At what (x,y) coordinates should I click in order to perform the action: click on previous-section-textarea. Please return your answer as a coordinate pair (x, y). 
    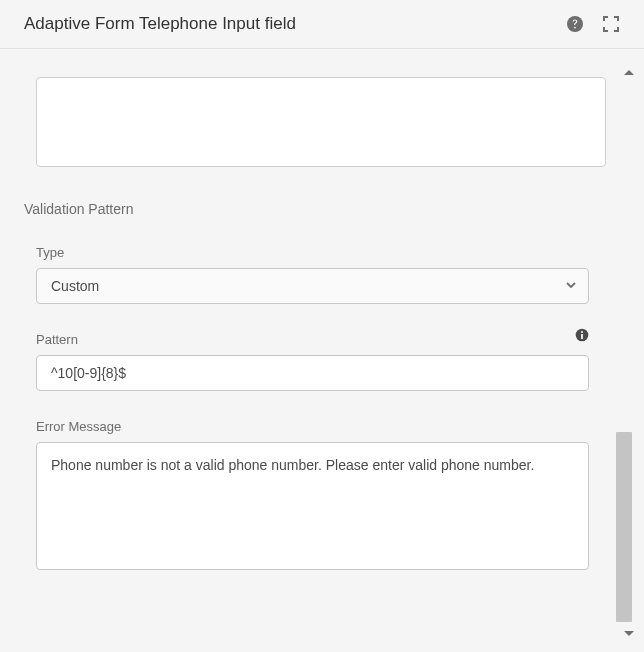
    Looking at the image, I should click on (321, 122).